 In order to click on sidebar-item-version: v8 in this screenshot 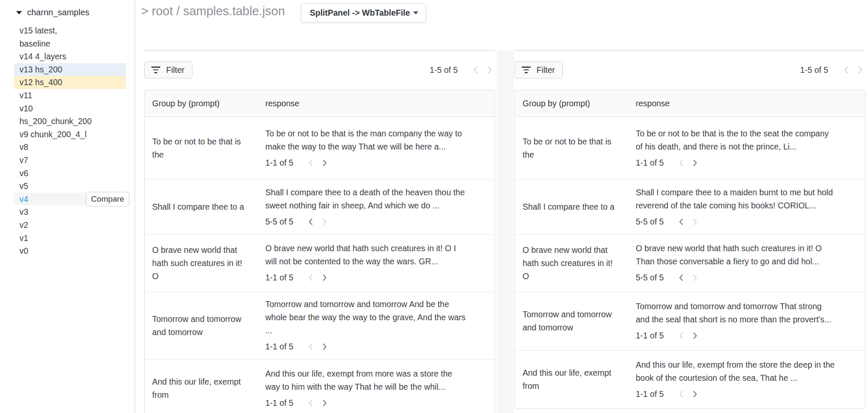, I will do `click(70, 147)`.